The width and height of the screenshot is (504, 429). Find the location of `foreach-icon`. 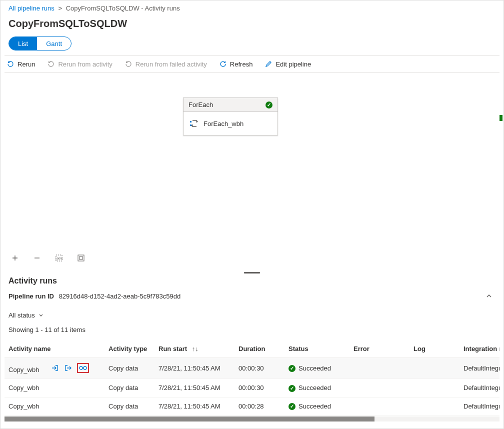

foreach-icon is located at coordinates (194, 124).